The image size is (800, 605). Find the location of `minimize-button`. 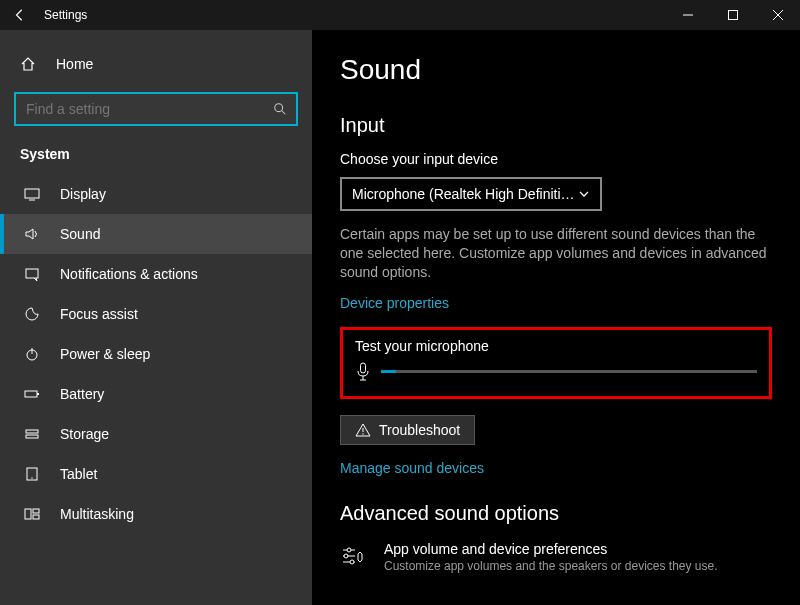

minimize-button is located at coordinates (688, 15).